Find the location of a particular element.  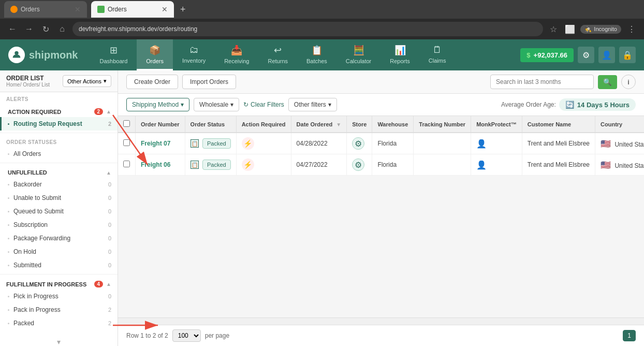

row1-select is located at coordinates (126, 143).